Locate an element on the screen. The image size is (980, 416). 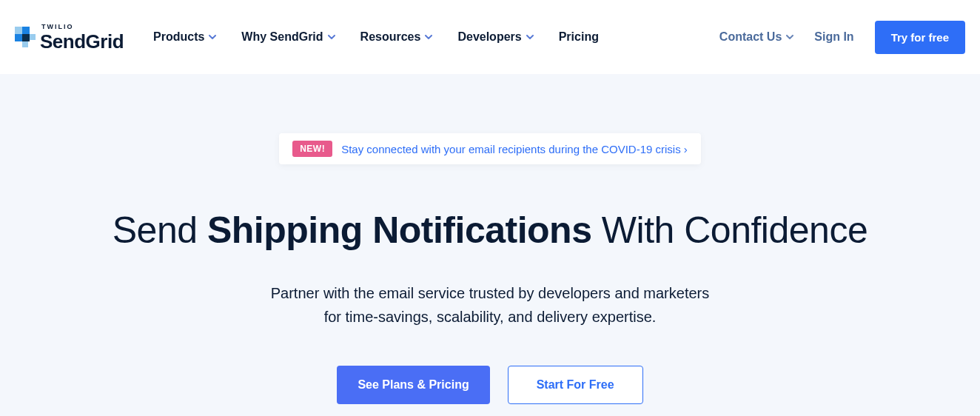
right-nav: Contact Us Sign In Try for free is located at coordinates (842, 37).